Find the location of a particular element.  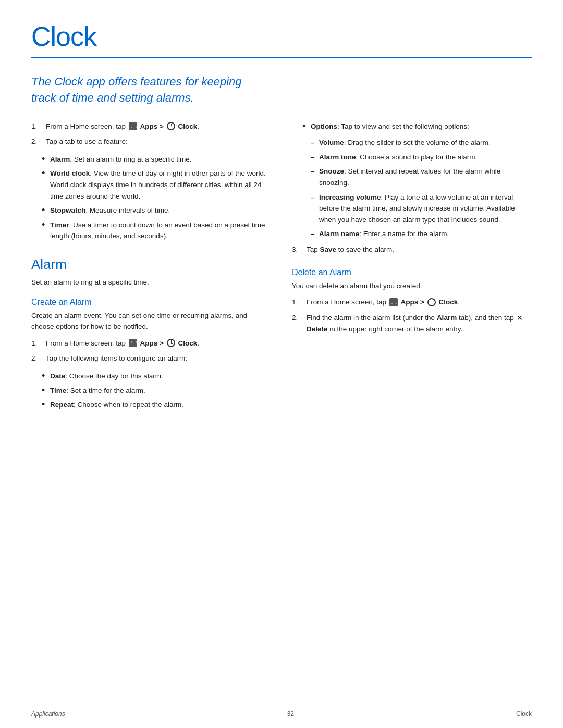

sub-increasing-volume-text: Increasing volume: Play a tone at a low … is located at coordinates (425, 208).